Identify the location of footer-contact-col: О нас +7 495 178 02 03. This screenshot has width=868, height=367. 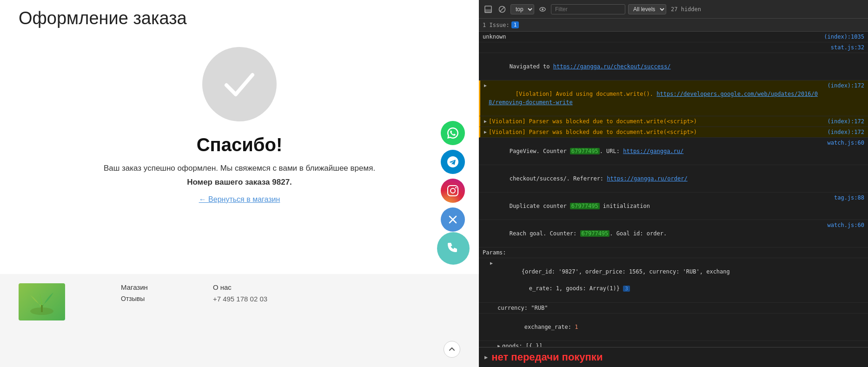
(240, 320).